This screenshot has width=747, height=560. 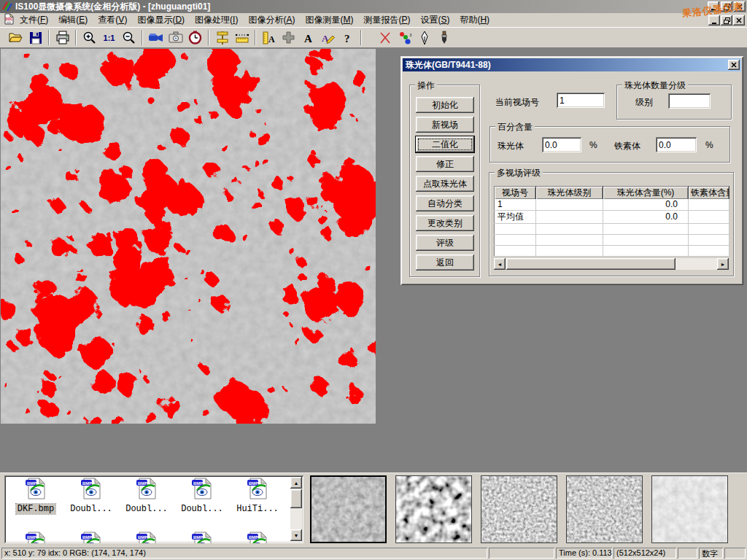 I want to click on toolbar: 1:1 A A A ? 3, so click(x=374, y=38).